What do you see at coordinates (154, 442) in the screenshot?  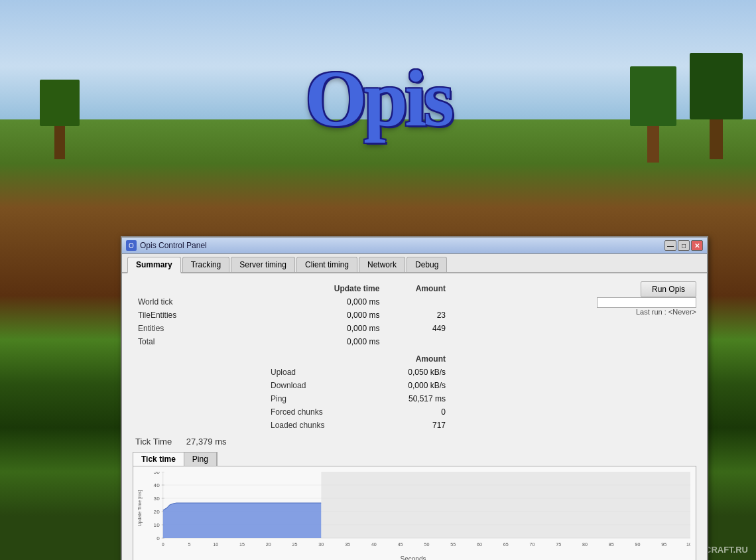 I see `tick-time-label: Tick Time` at bounding box center [154, 442].